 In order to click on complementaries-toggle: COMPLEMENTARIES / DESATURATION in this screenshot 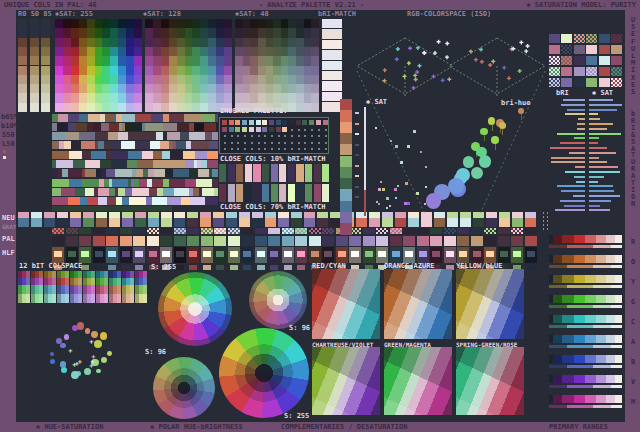, I will do `click(344, 428)`.